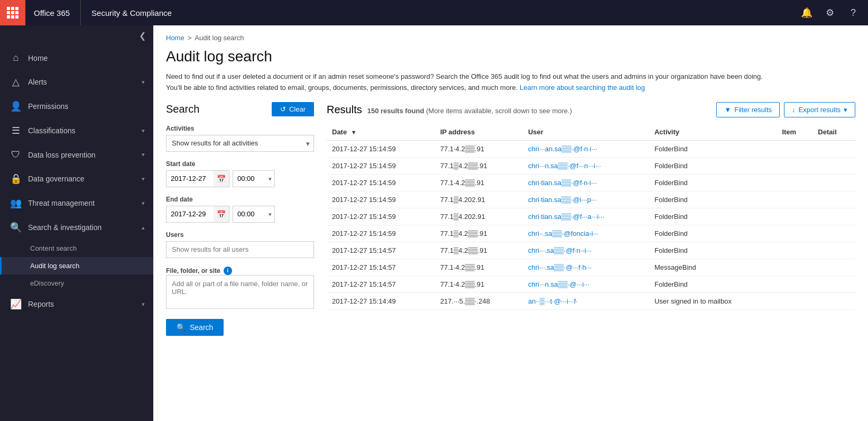 The height and width of the screenshot is (421, 868). What do you see at coordinates (201, 327) in the screenshot?
I see `search-button-label: Search` at bounding box center [201, 327].